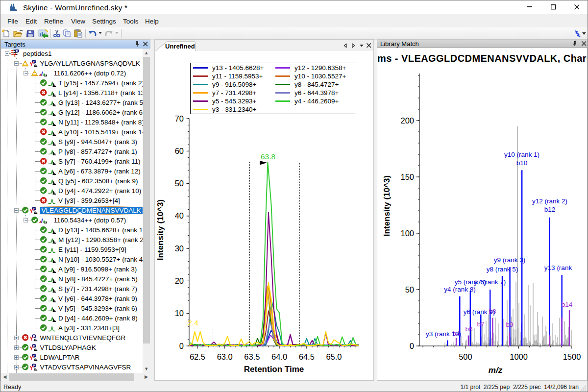  I want to click on svg-text: y13 - 1405.6628+, so click(238, 68).